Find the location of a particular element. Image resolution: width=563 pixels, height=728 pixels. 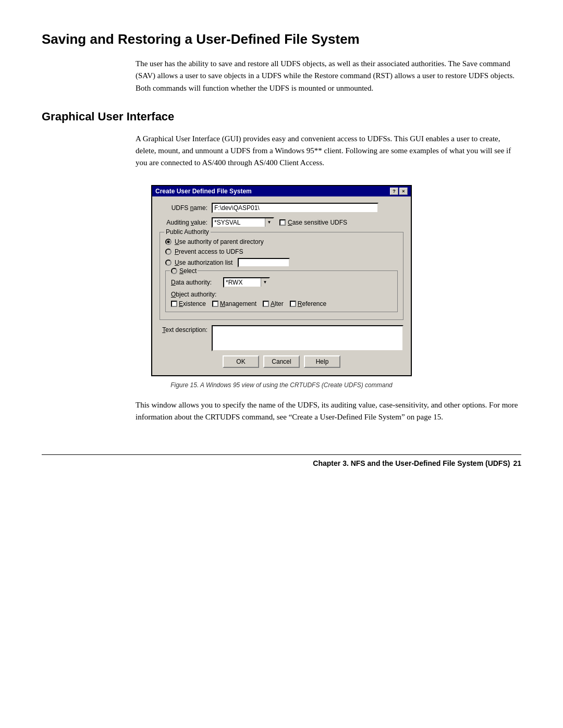

data-authority-value: *RWX is located at coordinates (242, 282).